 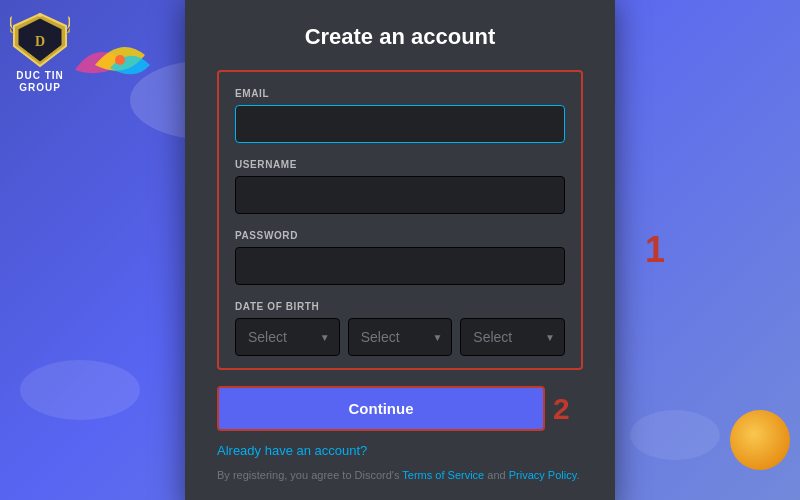 I want to click on modal-title: Create an account, so click(x=400, y=37).